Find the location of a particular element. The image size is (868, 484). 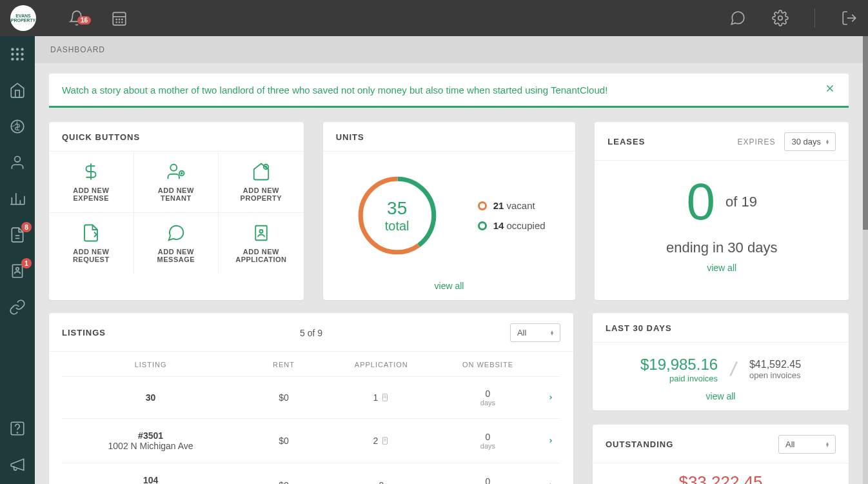

col-website: ON WEBSITE is located at coordinates (488, 365).